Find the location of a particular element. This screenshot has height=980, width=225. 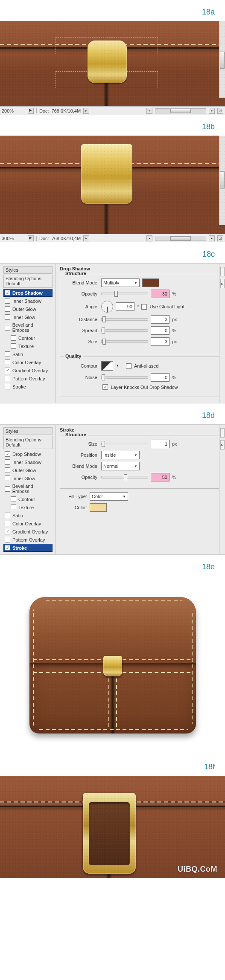

opacity-input: 50 is located at coordinates (160, 477).